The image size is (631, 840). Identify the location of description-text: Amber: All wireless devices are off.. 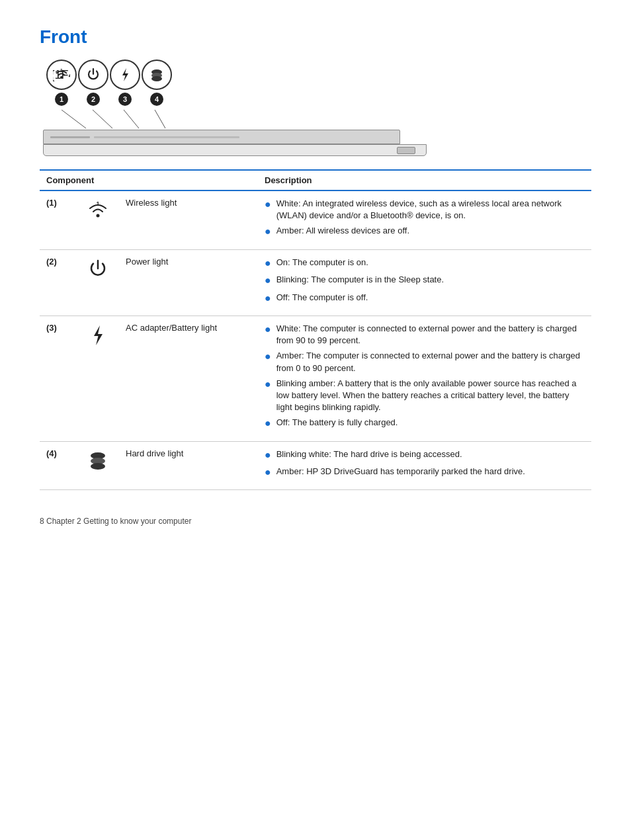
(343, 231).